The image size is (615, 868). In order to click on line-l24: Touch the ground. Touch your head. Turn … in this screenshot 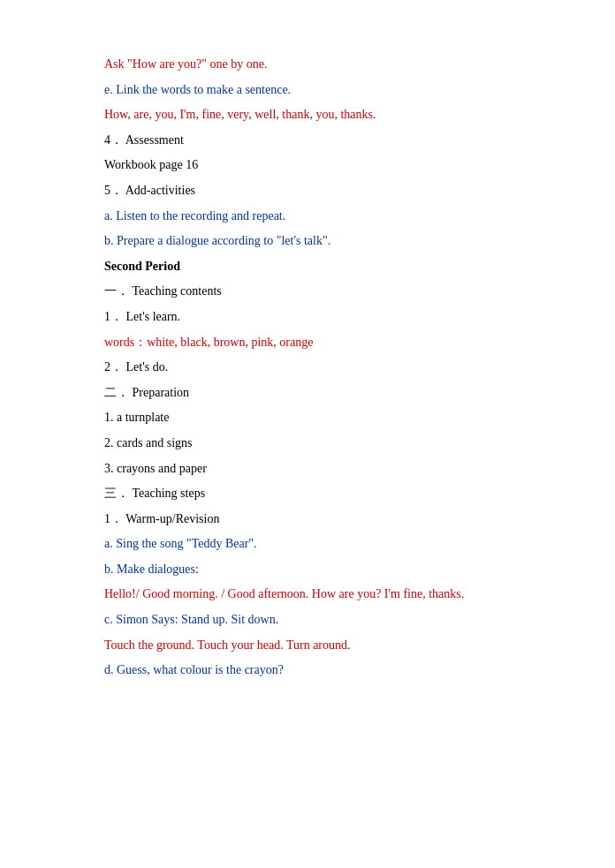, I will do `click(308, 646)`.